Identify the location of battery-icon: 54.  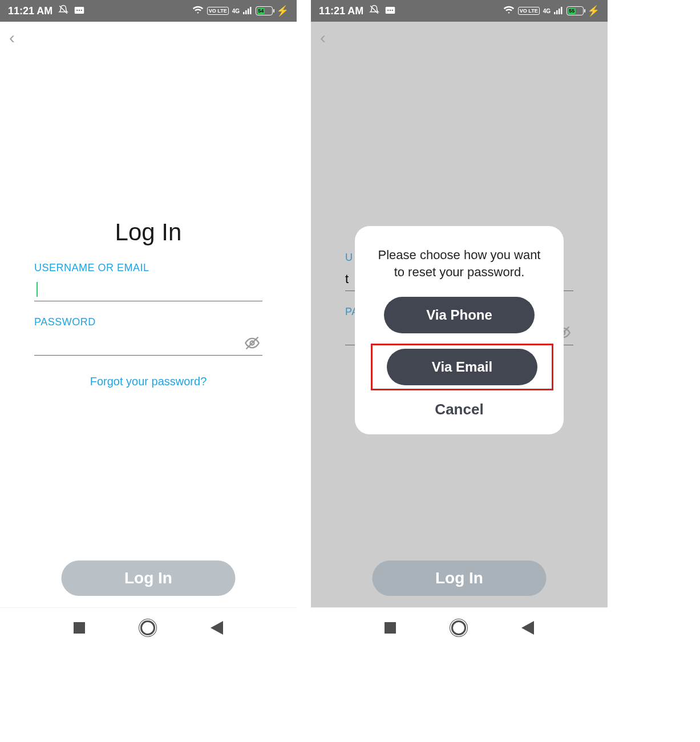
(264, 11).